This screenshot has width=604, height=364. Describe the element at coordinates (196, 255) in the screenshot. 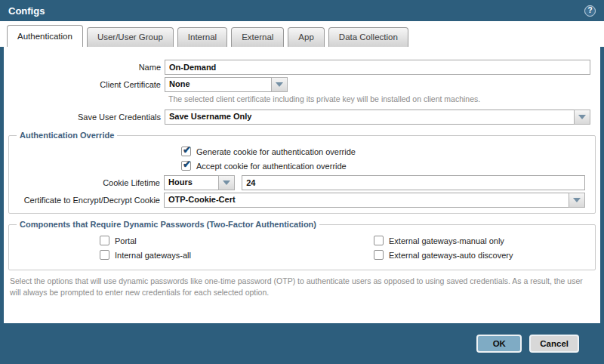

I see `internal-gateways-row: Internal gateways-all` at that location.